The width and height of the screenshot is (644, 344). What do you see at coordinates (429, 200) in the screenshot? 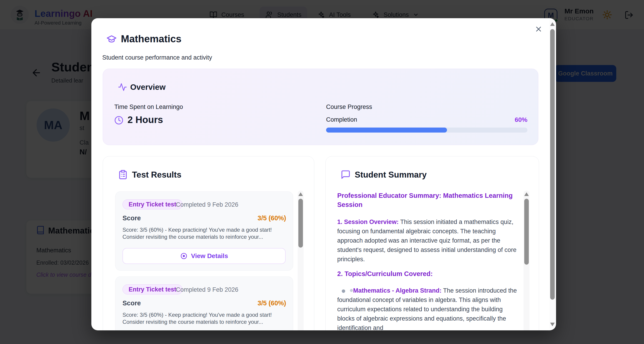
I see `summary-title: Professional Educator Summary: Mathemati…` at bounding box center [429, 200].